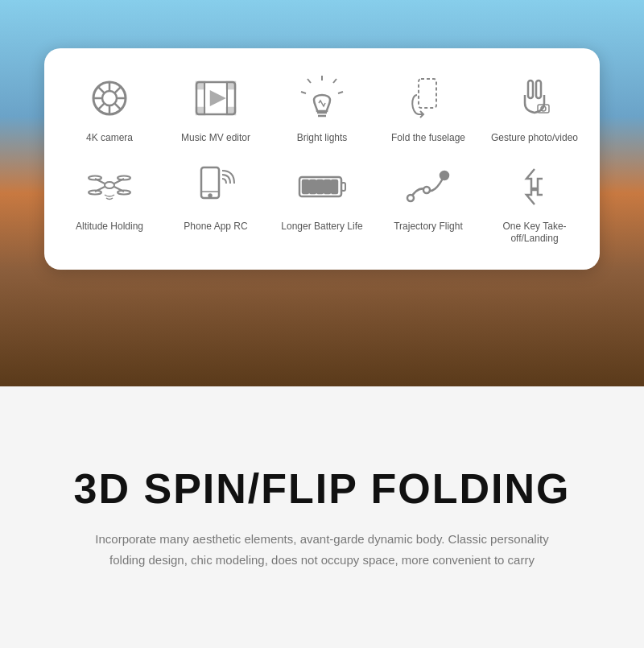 The width and height of the screenshot is (644, 648). Describe the element at coordinates (535, 203) in the screenshot. I see `feature-item-takeoff: One Key Take-off/Landing` at that location.